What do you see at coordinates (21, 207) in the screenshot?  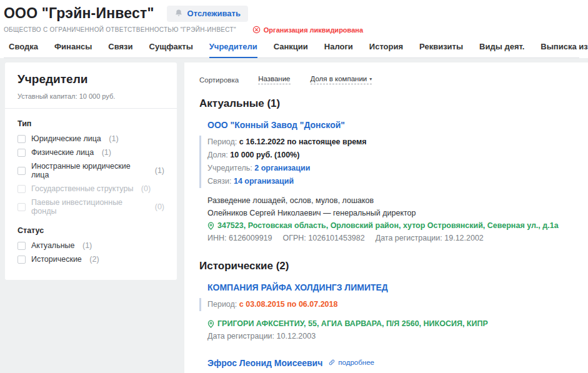 I see `checkbox-investment-funds` at bounding box center [21, 207].